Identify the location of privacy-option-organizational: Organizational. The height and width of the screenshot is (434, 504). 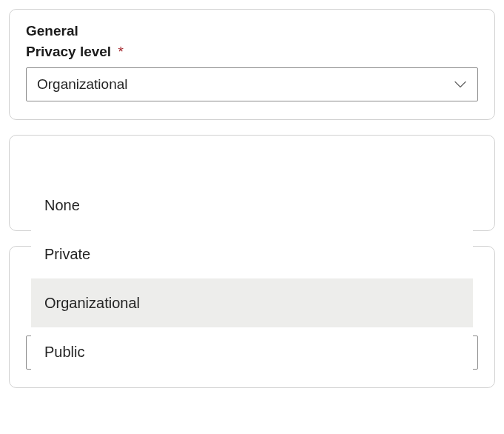
(252, 303).